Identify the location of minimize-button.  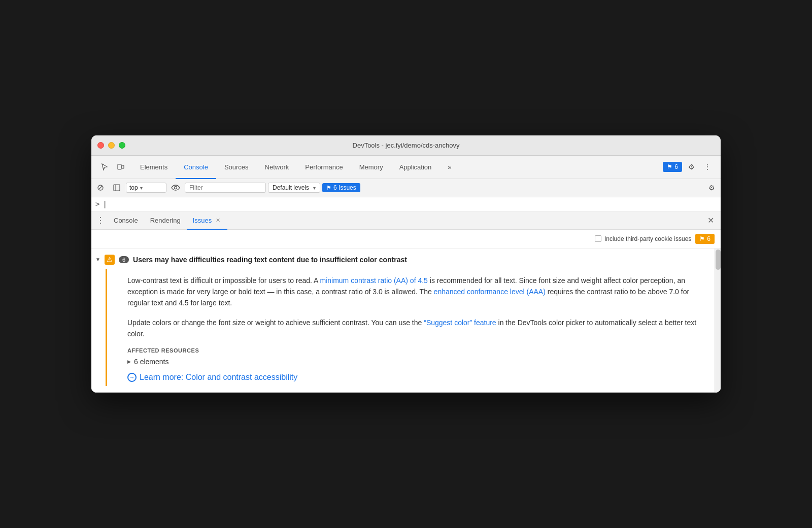
(112, 145).